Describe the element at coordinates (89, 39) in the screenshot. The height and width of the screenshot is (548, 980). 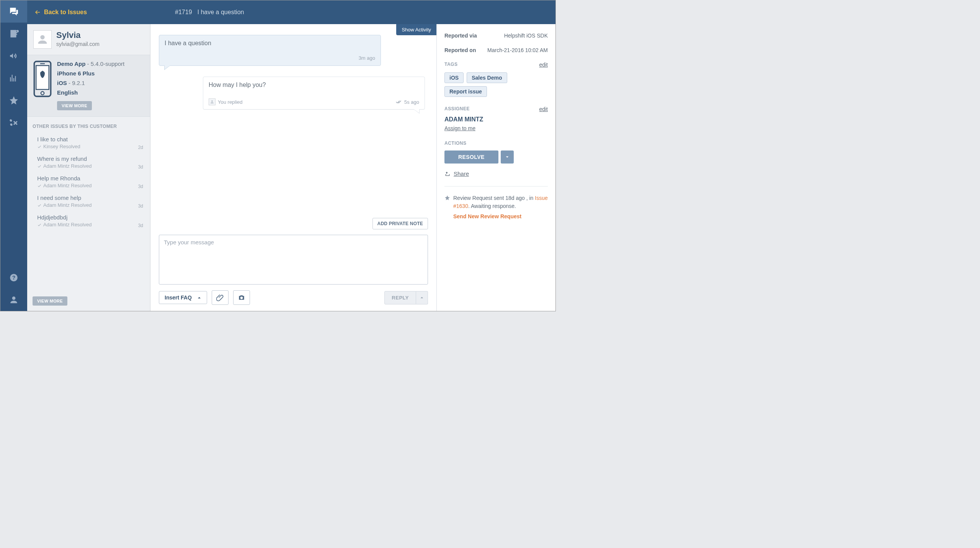
I see `customer-card: Sylvia sylvia@gmail.com` at that location.